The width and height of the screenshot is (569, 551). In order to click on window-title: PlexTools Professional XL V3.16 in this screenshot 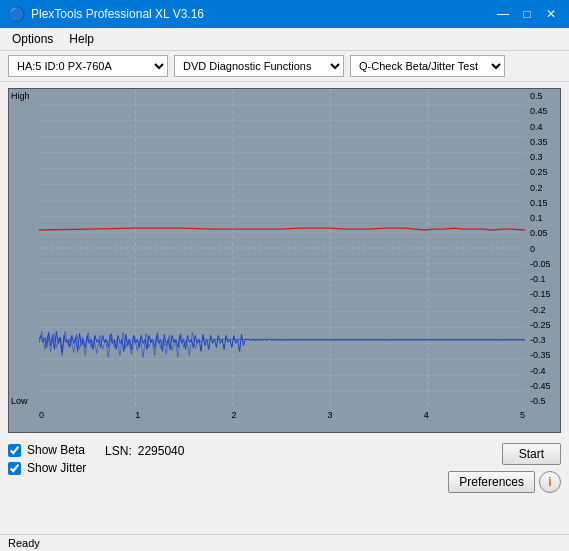, I will do `click(118, 14)`.